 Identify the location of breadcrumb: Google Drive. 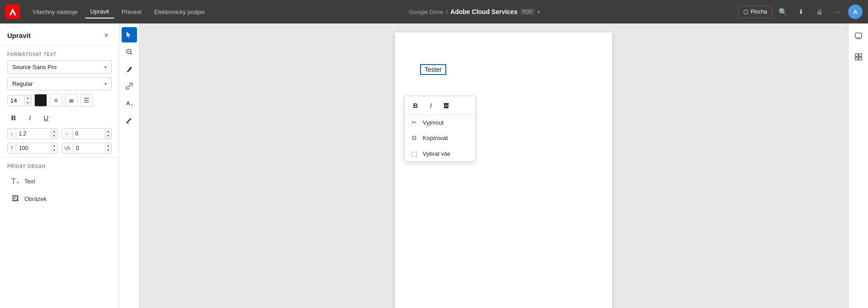
(426, 12).